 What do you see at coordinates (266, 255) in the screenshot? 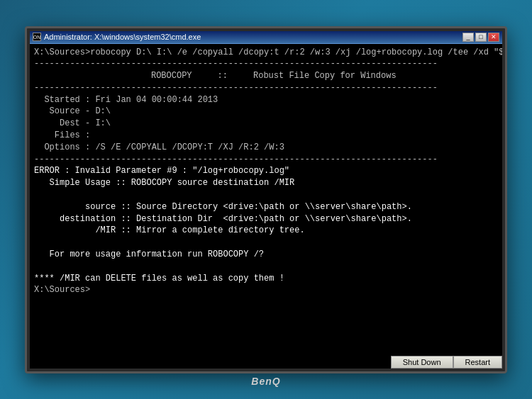
I see `more-info-line: For more usage information run ROBOCOPY …` at bounding box center [266, 255].